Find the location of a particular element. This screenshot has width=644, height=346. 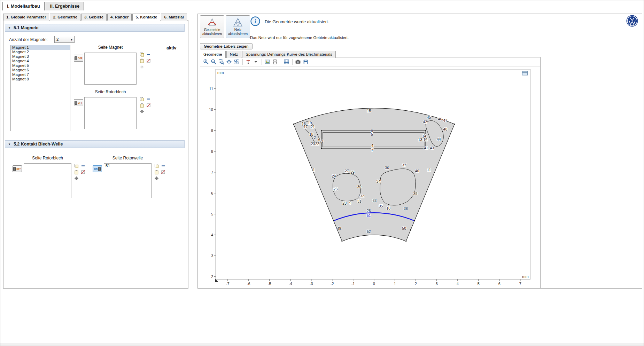

status-bar is located at coordinates (322, 344).